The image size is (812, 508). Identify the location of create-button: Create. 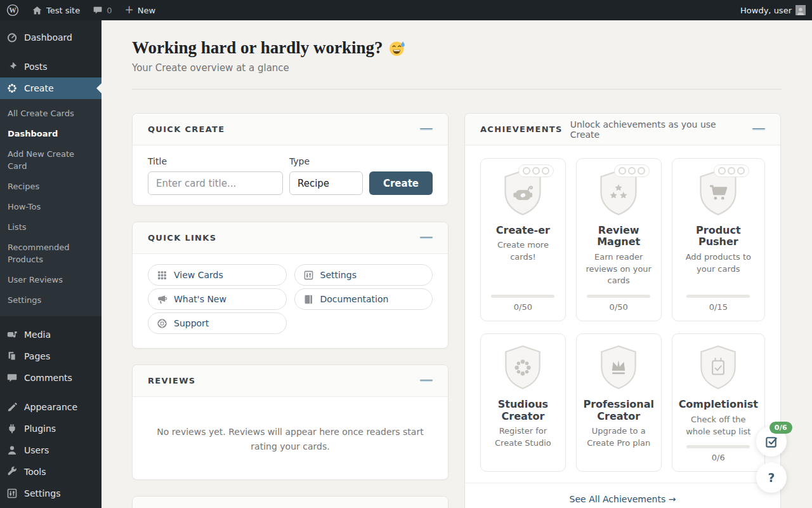
(401, 183).